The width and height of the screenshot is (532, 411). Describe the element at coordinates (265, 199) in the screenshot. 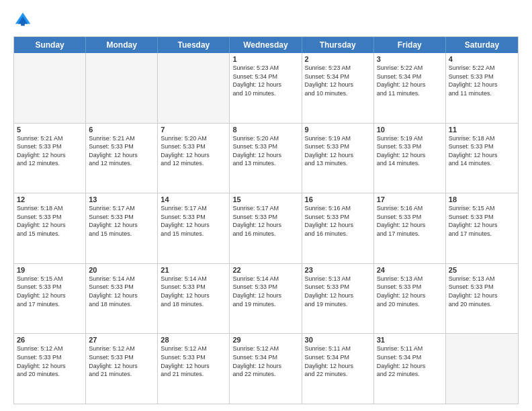

I see `day-number: 15` at that location.